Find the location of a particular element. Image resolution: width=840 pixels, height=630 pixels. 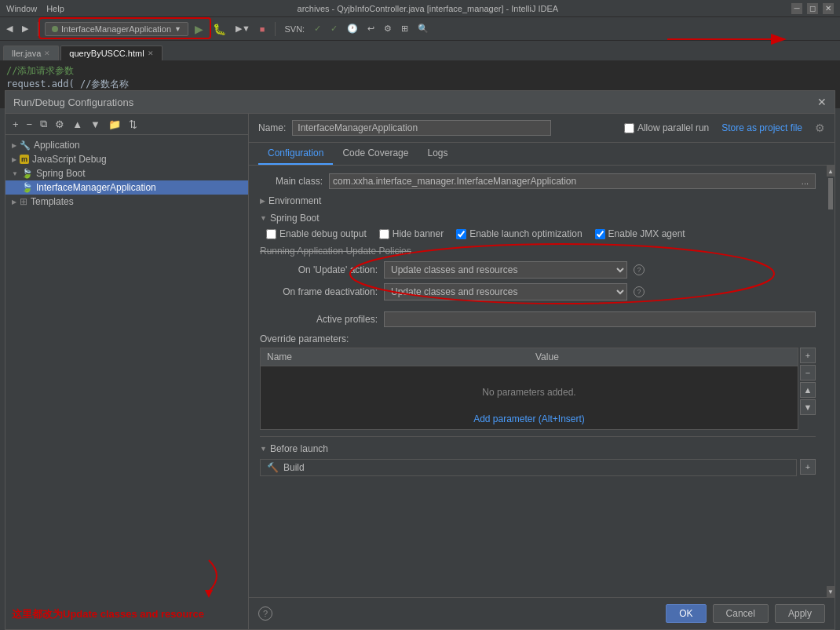

search-button: 🔍 is located at coordinates (423, 28).